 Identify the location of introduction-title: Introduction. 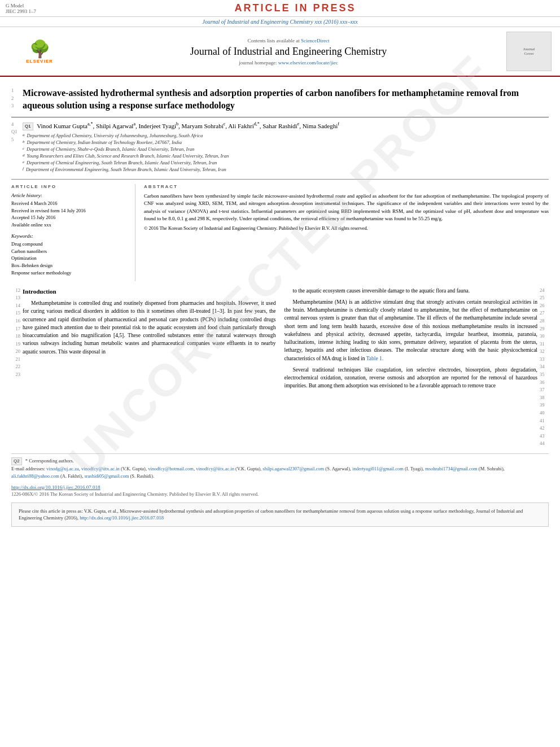
(149, 291).